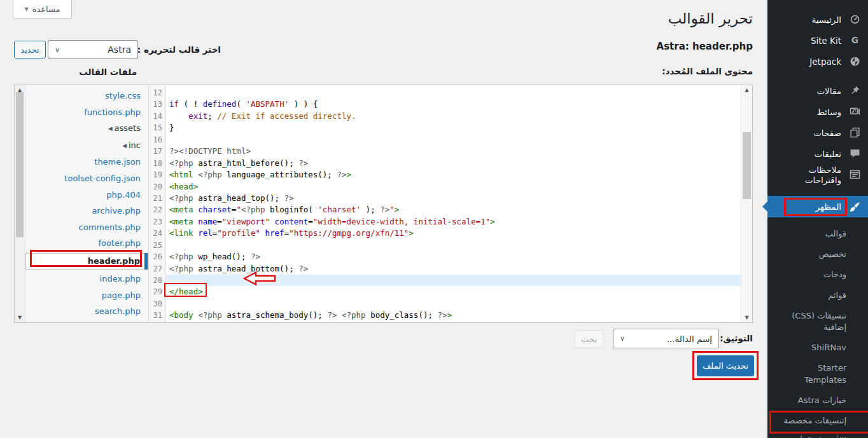 Image resolution: width=868 pixels, height=438 pixels. Describe the element at coordinates (818, 400) in the screenshot. I see `submenu-item-astra-options: خيارات Astra` at that location.